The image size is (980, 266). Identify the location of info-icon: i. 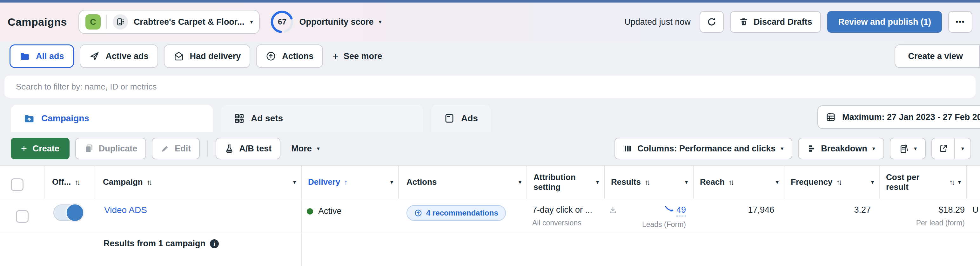
(215, 244).